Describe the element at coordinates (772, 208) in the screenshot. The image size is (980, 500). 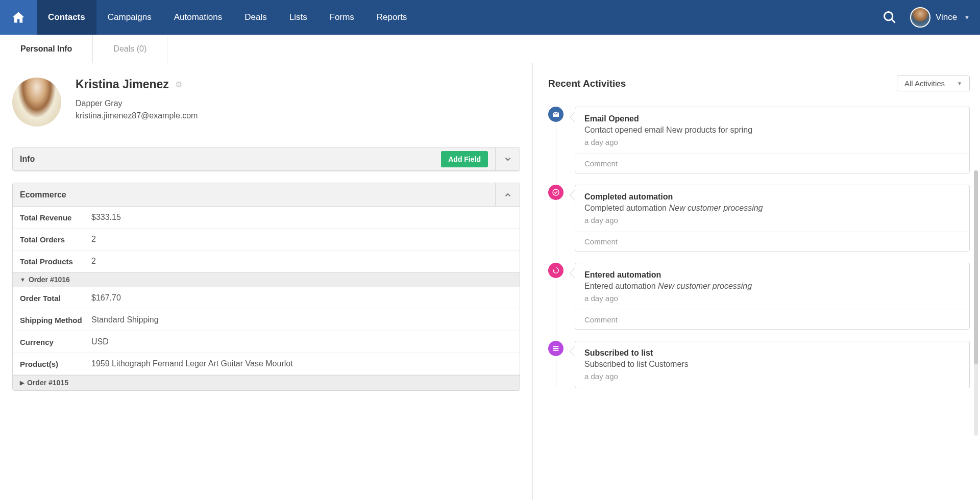
I see `activity-description: Completed automation New customer proces…` at that location.